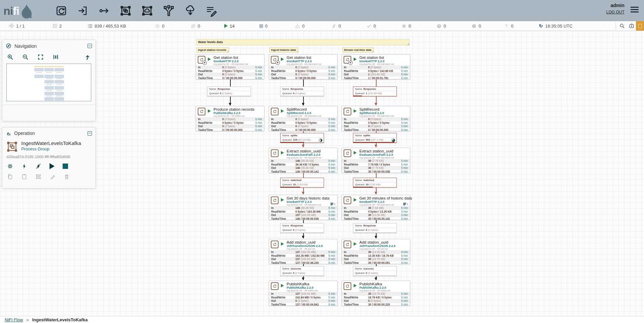 The height and width of the screenshot is (323, 644). What do you see at coordinates (9, 46) in the screenshot?
I see `compass-icon` at bounding box center [9, 46].